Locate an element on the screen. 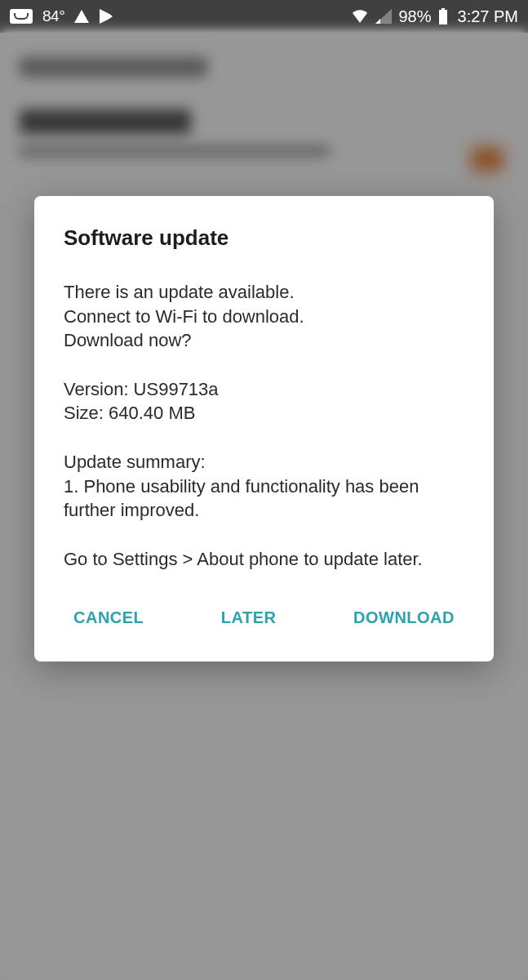 This screenshot has width=528, height=980. google-play-icon is located at coordinates (106, 16).